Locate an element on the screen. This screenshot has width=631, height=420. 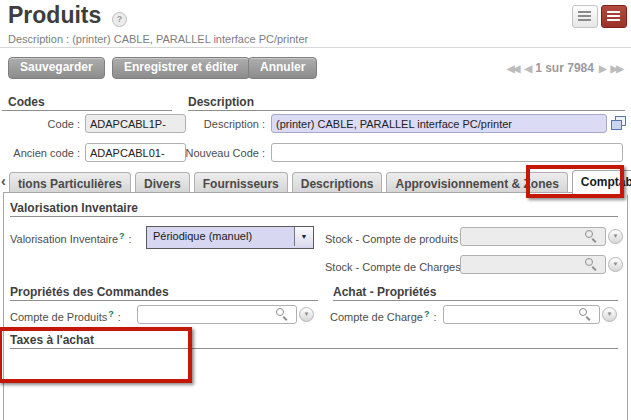
pager-prev-icon: ◀ is located at coordinates (527, 68).